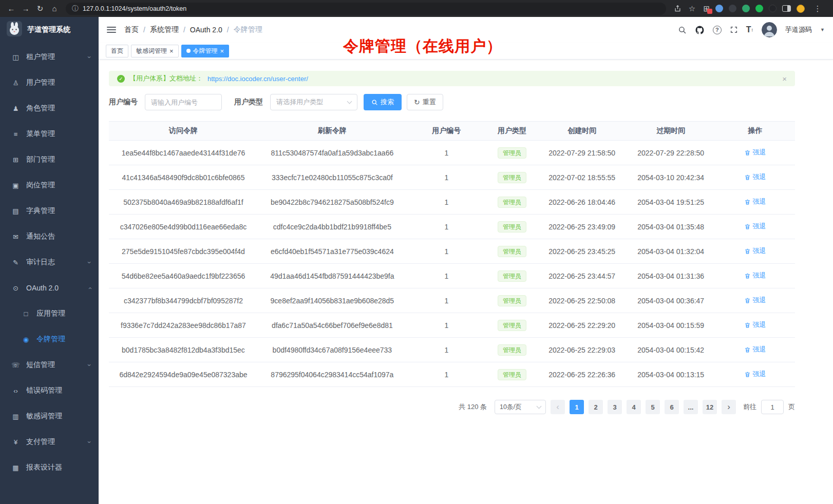  What do you see at coordinates (801, 9) in the screenshot?
I see `browser-profile-avatar` at bounding box center [801, 9].